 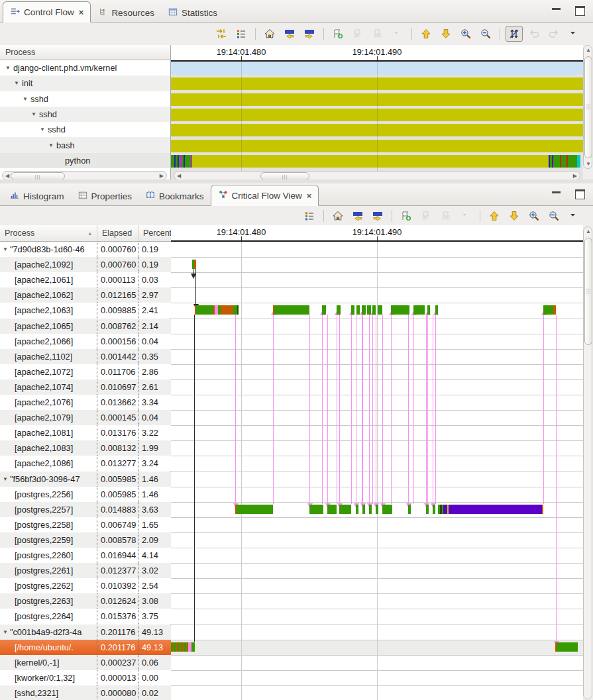 What do you see at coordinates (85, 310) in the screenshot?
I see `table-row-apache21063: [apache2,1063]0.0098852.41` at bounding box center [85, 310].